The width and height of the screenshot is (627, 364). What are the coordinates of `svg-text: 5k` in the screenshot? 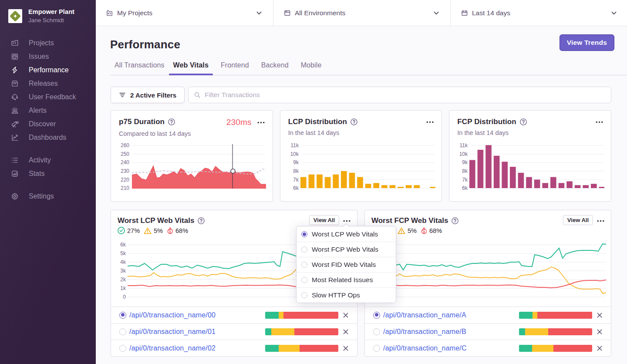 It's located at (123, 253).